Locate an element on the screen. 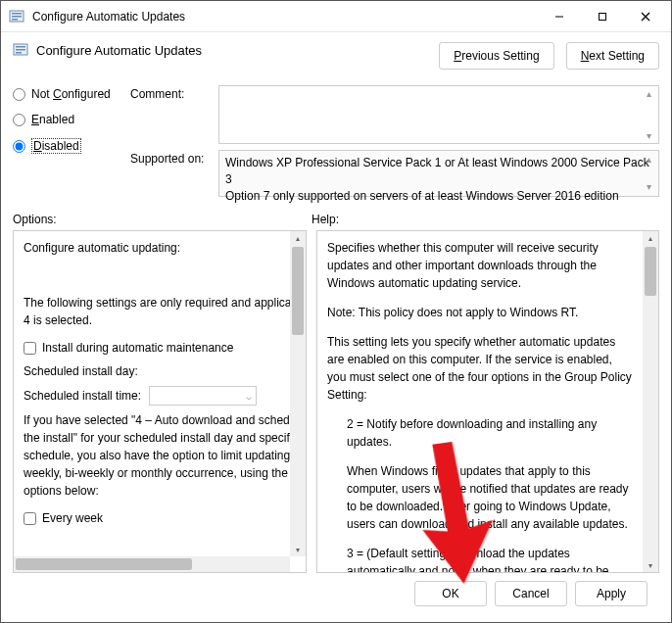  titlebar: Configure Automatic Updates is located at coordinates (336, 17).